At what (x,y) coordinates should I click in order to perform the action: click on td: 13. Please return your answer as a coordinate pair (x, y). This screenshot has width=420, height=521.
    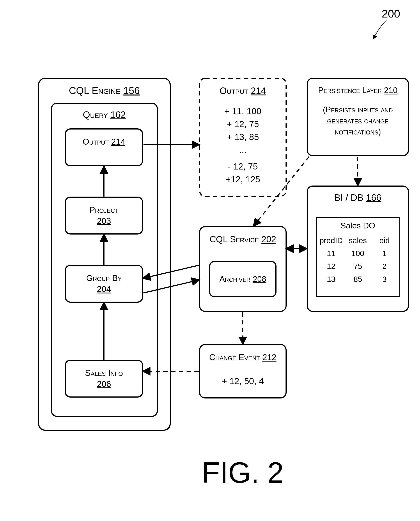
    Looking at the image, I should click on (331, 279).